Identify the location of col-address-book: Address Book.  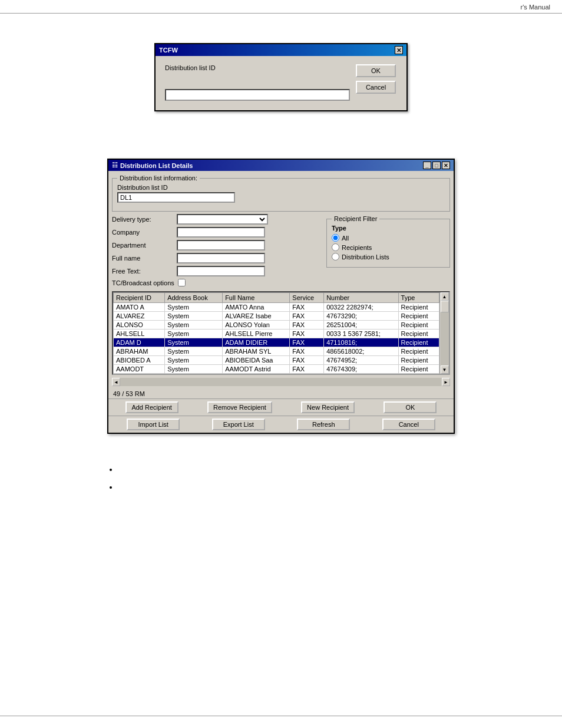
(194, 298).